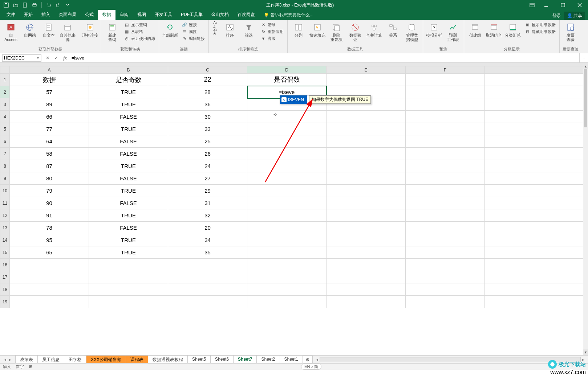 Image resolution: width=588 pixels, height=377 pixels. I want to click on cell: 27, so click(208, 179).